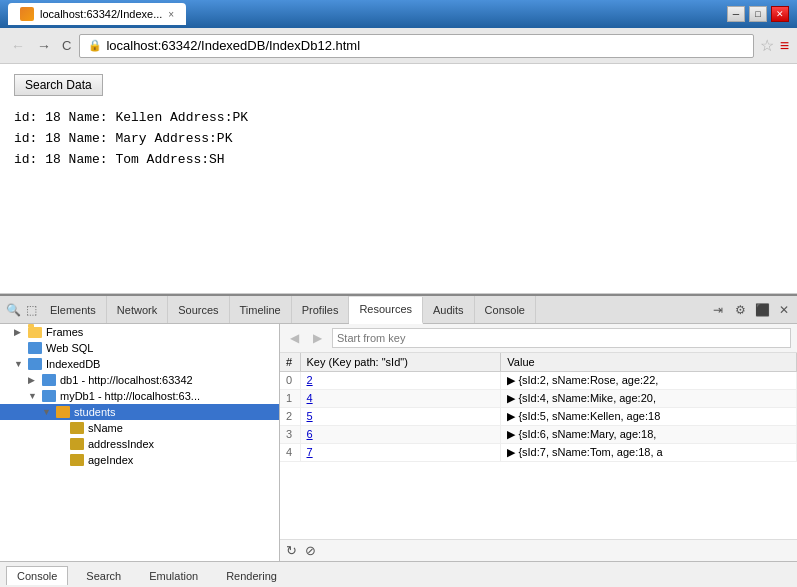  I want to click on row-key: 5, so click(400, 417).